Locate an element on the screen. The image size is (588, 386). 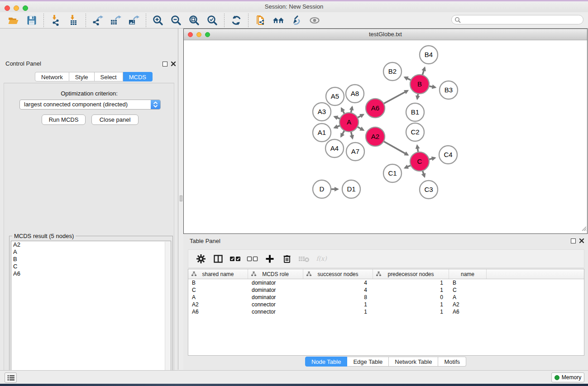
table-row: Adominator80A is located at coordinates (386, 297).